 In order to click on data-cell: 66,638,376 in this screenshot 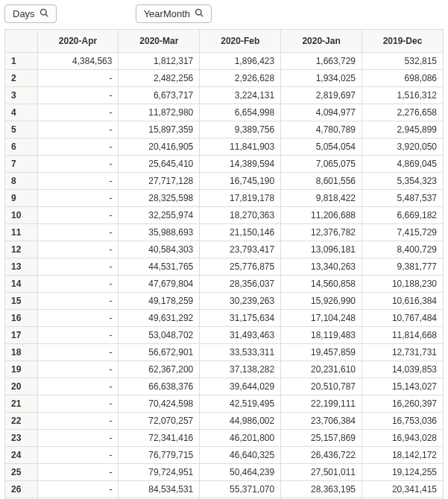, I will do `click(160, 387)`.